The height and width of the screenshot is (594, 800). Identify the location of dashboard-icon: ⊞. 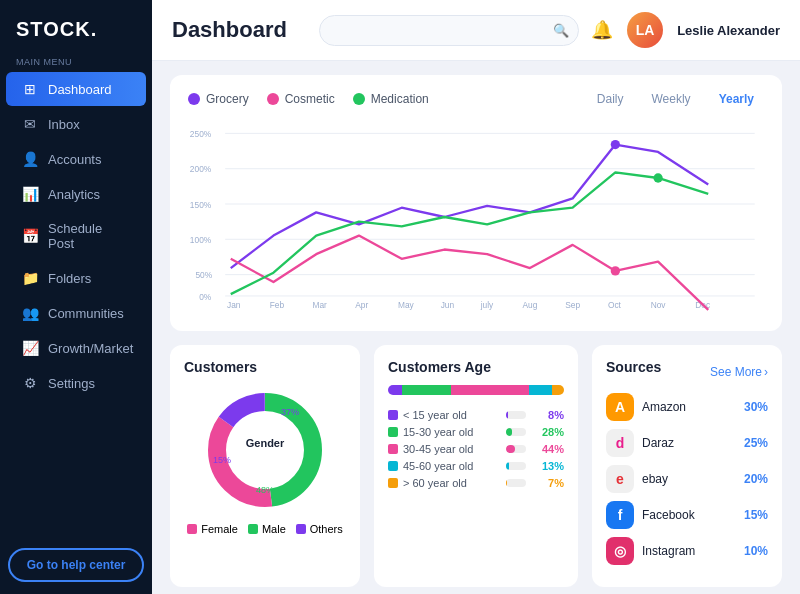
(30, 89).